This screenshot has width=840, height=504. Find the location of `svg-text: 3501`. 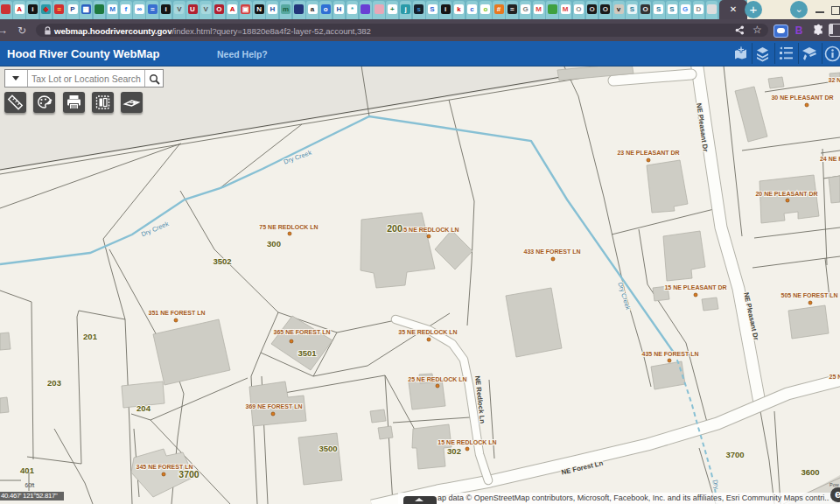

svg-text: 3501 is located at coordinates (307, 354).